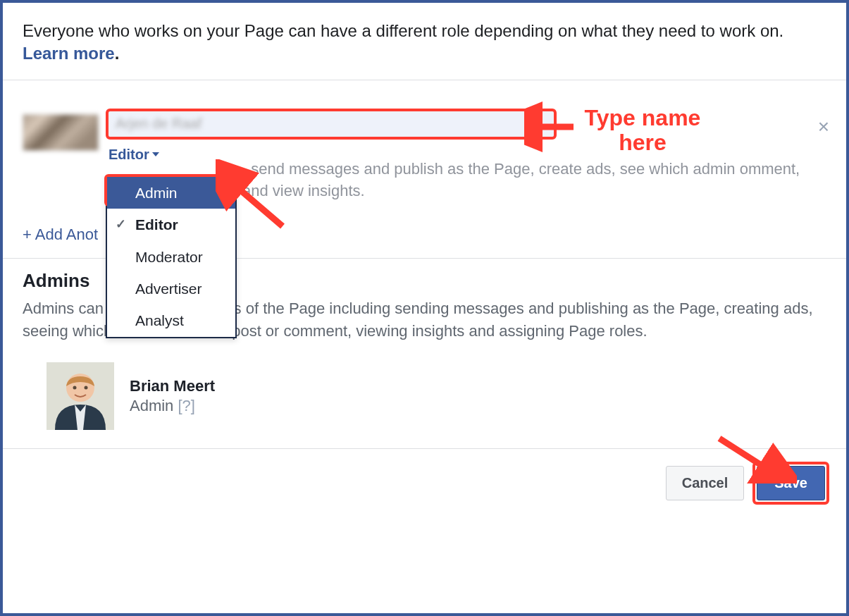  What do you see at coordinates (171, 257) in the screenshot?
I see `role-dropdown: Admin ✓ Editor Moderator Advertiser Anal…` at bounding box center [171, 257].